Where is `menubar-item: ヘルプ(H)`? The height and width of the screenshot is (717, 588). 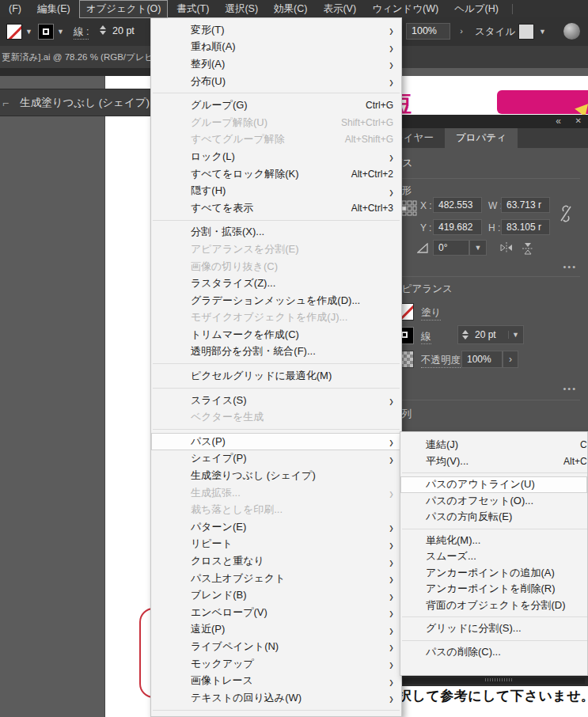
menubar-item: ヘルプ(H) is located at coordinates (476, 9).